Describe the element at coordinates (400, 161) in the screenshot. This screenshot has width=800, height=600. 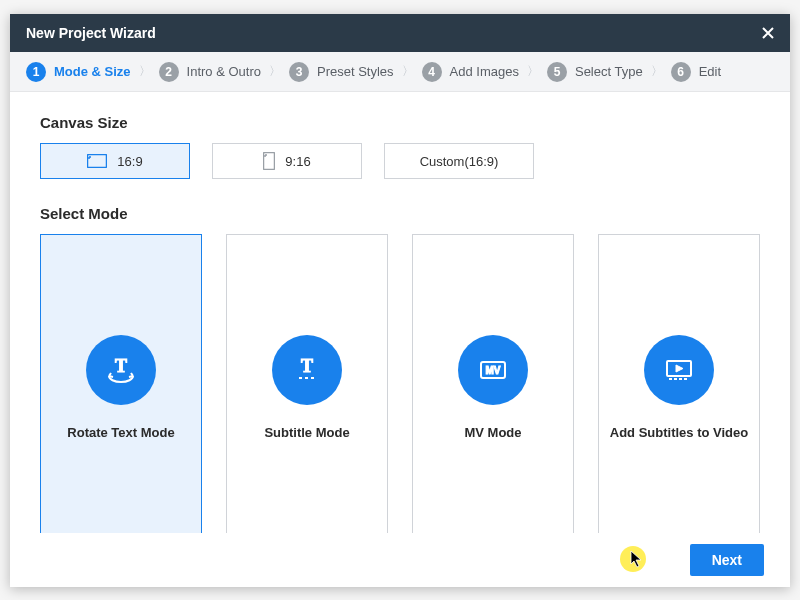
I see `canvas-size-options: 16:9 9:16 Custom(16:9)` at that location.